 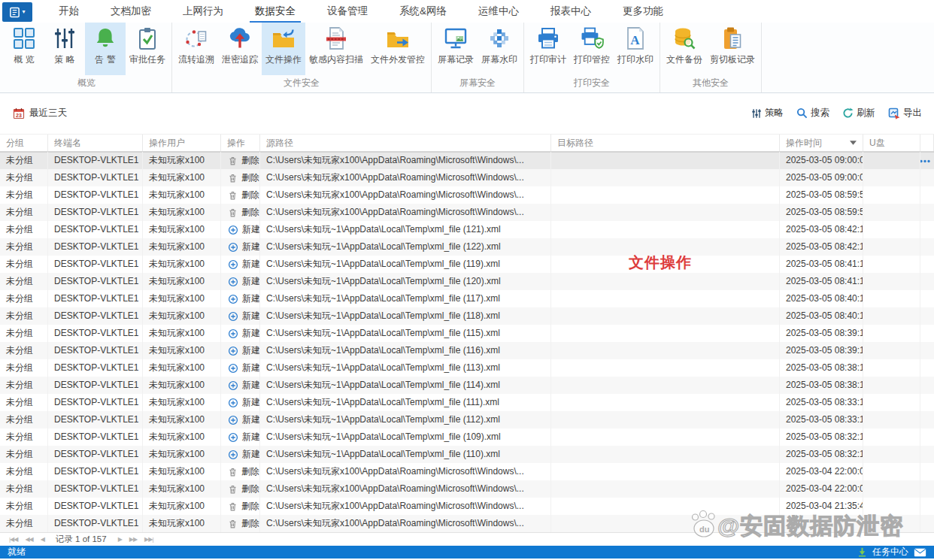 I want to click on pager-first-icon: |◀◀, so click(x=14, y=540).